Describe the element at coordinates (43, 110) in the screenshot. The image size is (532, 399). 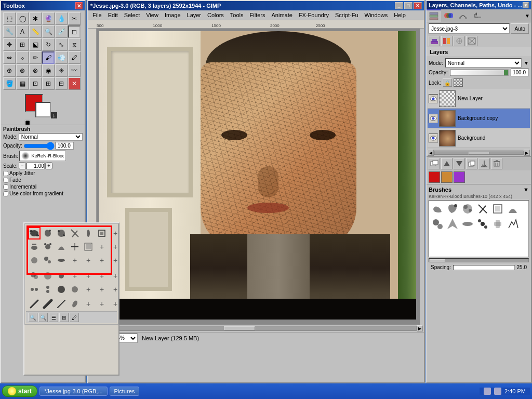
I see `background-color` at that location.